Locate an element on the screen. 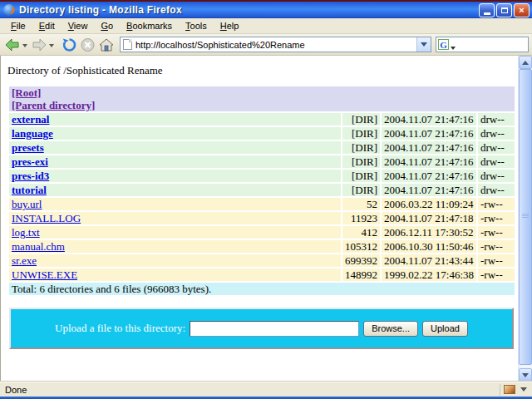 Image resolution: width=532 pixels, height=399 pixels. reload-button is located at coordinates (70, 45).